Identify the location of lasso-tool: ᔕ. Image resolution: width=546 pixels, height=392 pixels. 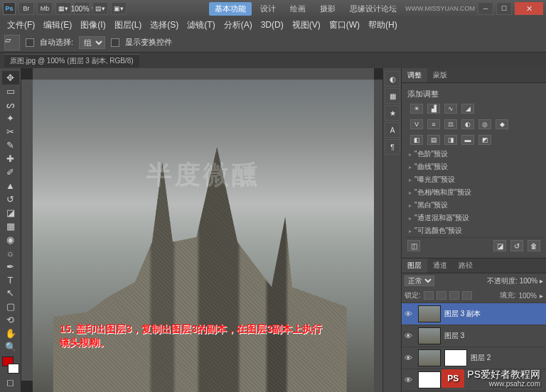
(11, 105).